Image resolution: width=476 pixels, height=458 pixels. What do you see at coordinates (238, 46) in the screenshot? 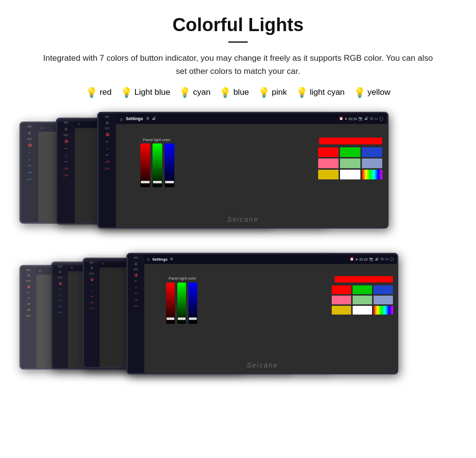
I see `title-section: Colorful Lights Integrated with 7 colors…` at bounding box center [238, 46].